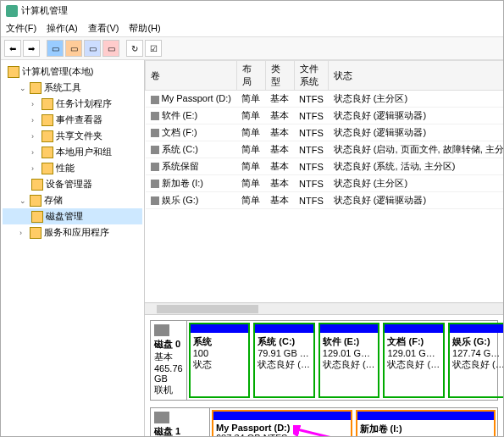 The image size is (504, 437). Describe the element at coordinates (252, 29) in the screenshot. I see `menubar: 文件(F) 操作(A) 查看(V) 帮助(H)` at that location.